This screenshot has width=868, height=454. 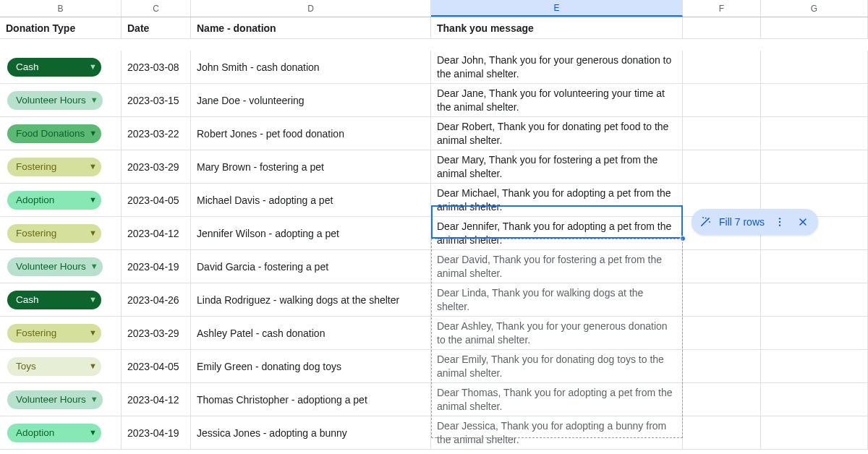 What do you see at coordinates (54, 367) in the screenshot?
I see `donation-type-chip: Toys▼` at bounding box center [54, 367].